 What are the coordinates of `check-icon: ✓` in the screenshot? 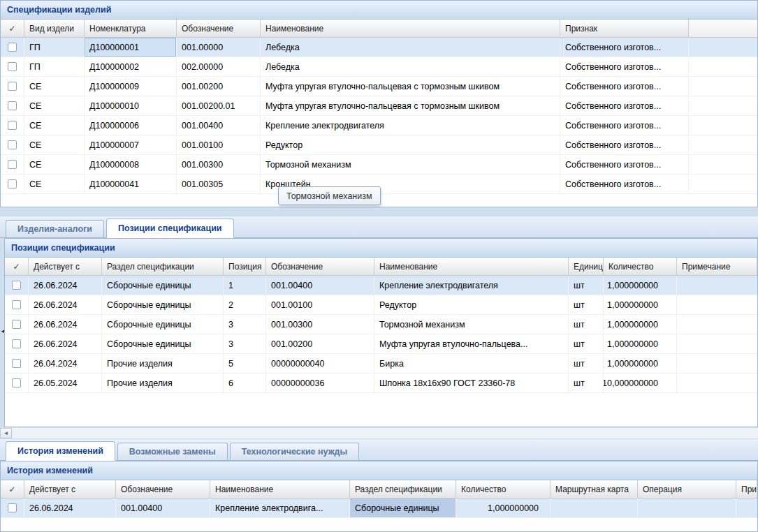 It's located at (12, 489).